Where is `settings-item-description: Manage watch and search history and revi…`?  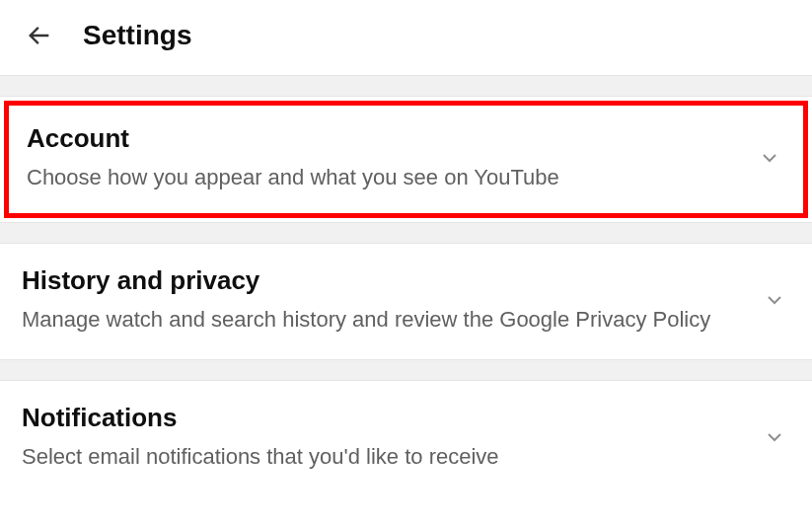 settings-item-description: Manage watch and search history and revi… is located at coordinates (381, 320).